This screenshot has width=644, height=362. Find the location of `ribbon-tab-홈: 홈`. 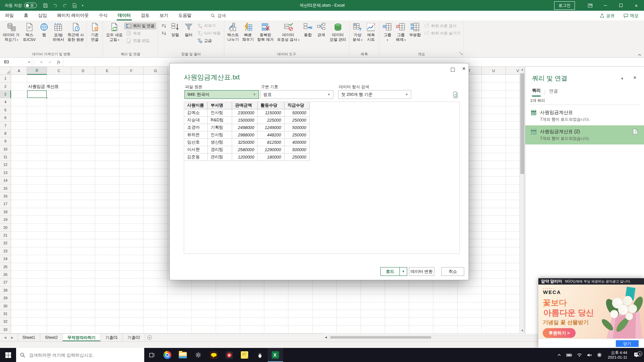

ribbon-tab-홈: 홈 is located at coordinates (26, 15).